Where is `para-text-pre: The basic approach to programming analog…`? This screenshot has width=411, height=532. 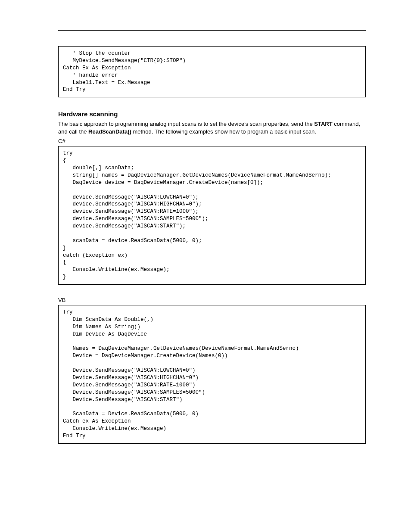 para-text-pre: The basic approach to programming analog… is located at coordinates (186, 124).